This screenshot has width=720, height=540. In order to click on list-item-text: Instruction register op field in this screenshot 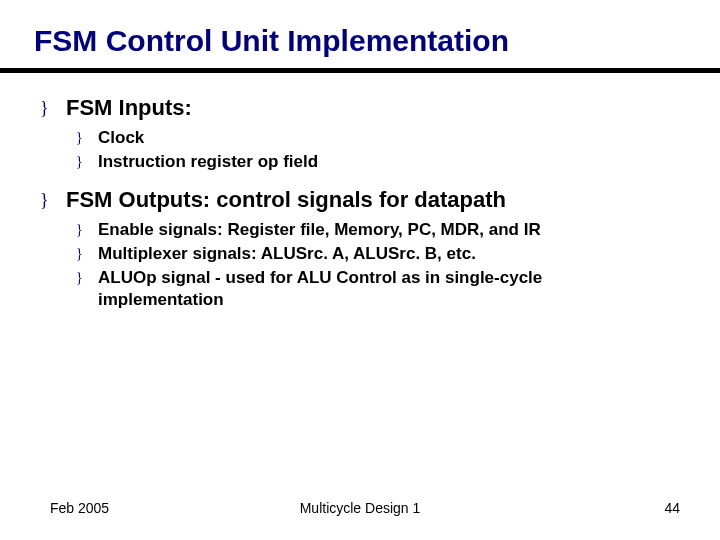, I will do `click(208, 162)`.